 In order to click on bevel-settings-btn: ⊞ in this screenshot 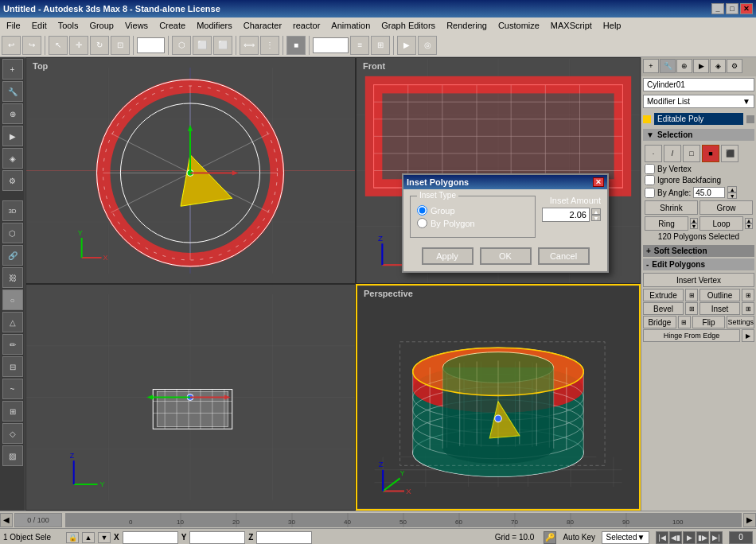, I will do `click(692, 309)`.